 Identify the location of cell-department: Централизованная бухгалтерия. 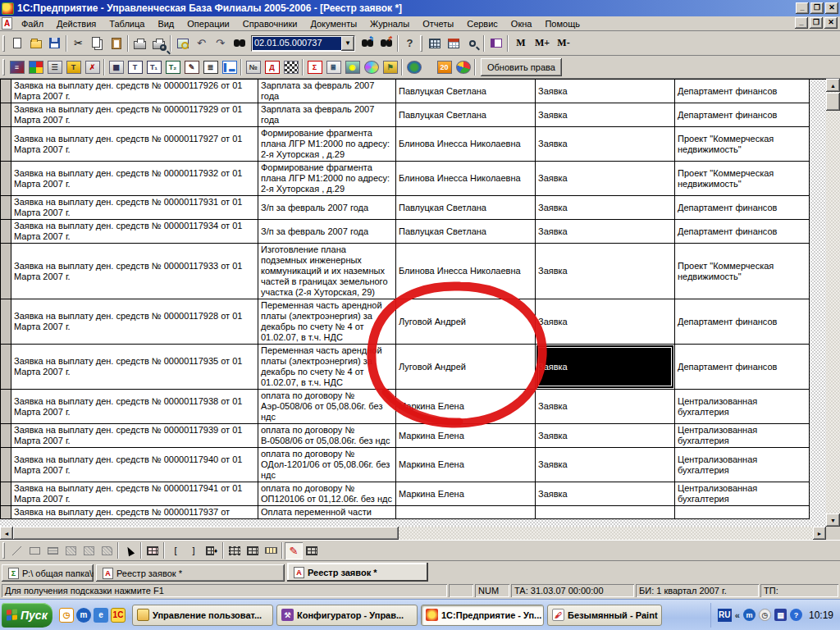
(742, 494).